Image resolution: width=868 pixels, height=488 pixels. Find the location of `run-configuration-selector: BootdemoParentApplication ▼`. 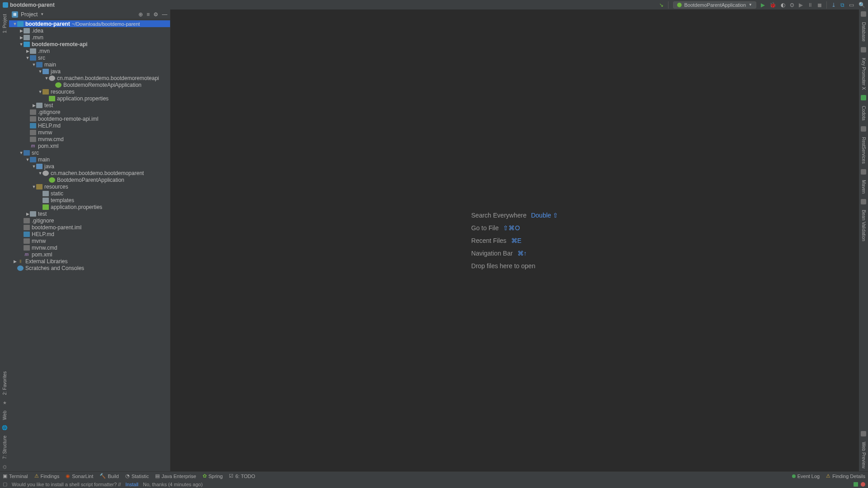

run-configuration-selector: BootdemoParentApplication ▼ is located at coordinates (715, 5).